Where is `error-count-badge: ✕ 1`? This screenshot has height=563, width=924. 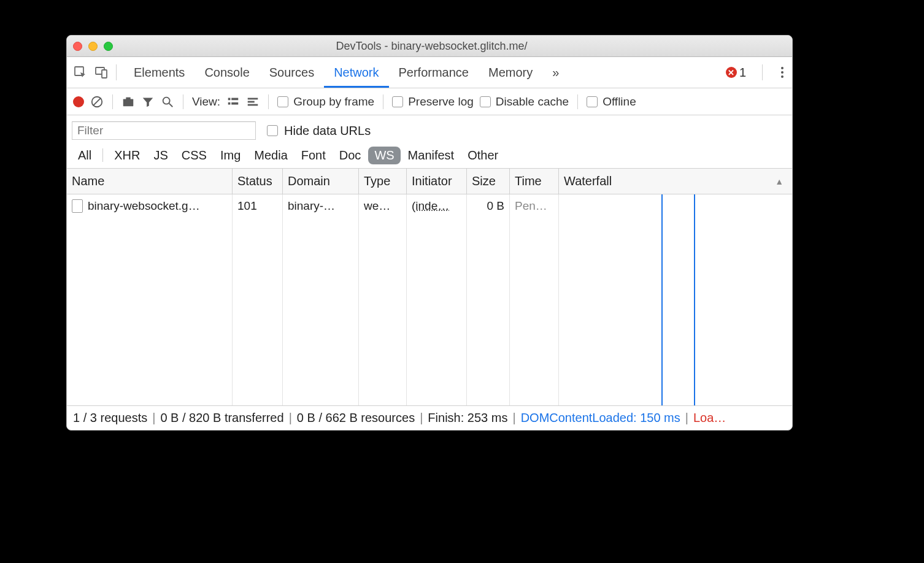
error-count-badge: ✕ 1 is located at coordinates (736, 72).